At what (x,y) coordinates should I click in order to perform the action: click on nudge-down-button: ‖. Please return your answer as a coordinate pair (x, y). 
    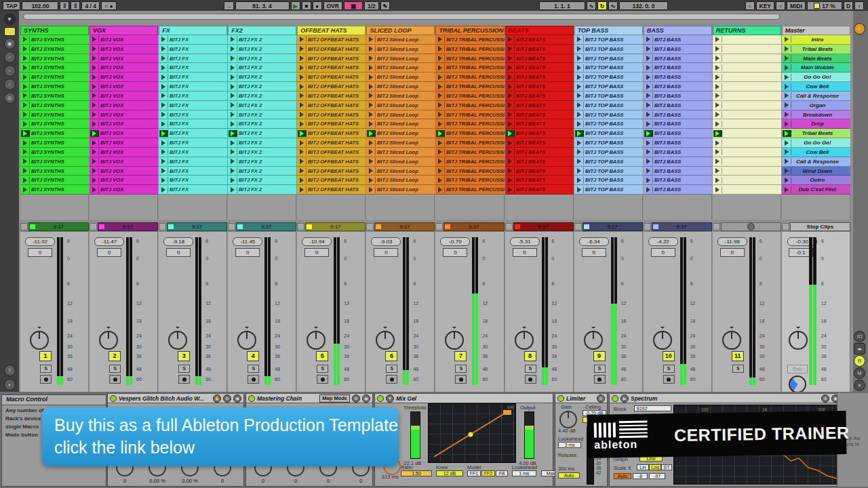
    Looking at the image, I should click on (64, 5).